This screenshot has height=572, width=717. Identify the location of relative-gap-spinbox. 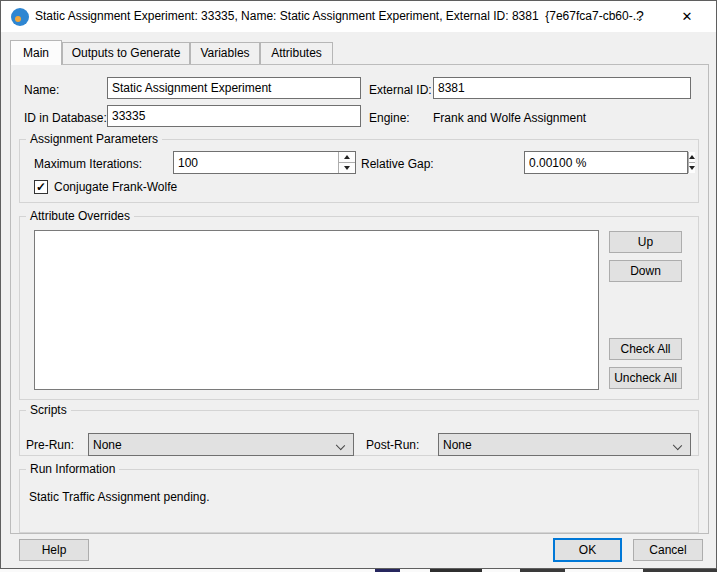
(606, 162).